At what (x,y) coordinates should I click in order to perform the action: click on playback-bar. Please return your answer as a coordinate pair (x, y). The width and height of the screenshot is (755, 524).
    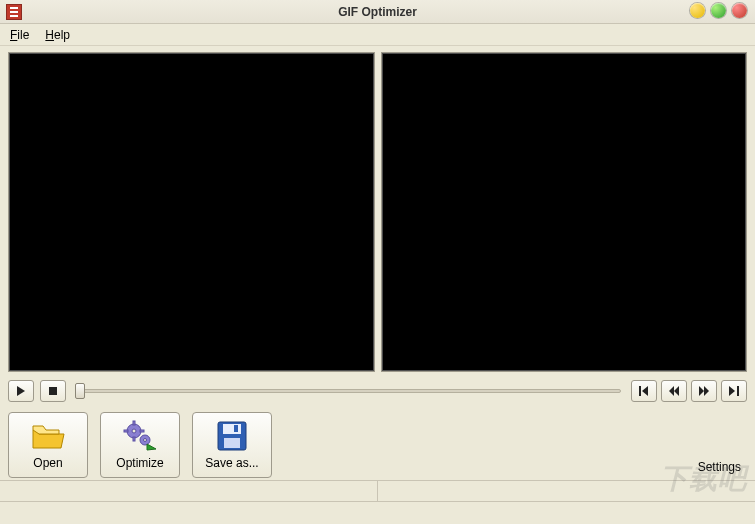
    Looking at the image, I should click on (378, 390).